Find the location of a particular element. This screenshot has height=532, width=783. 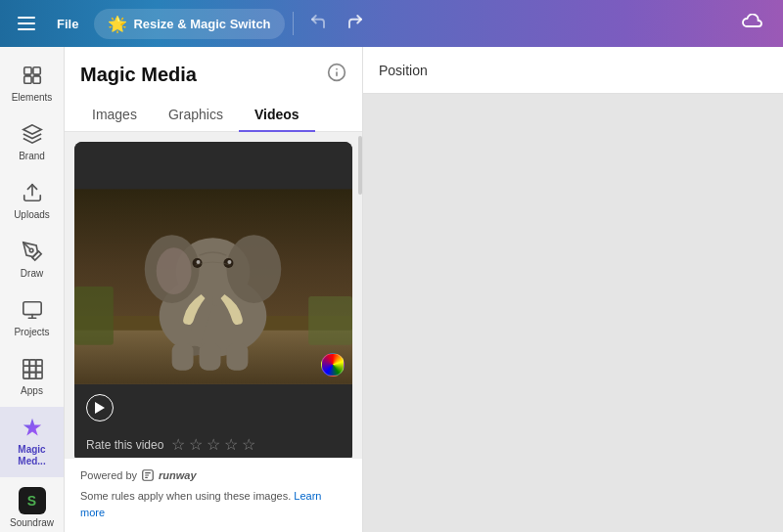

play-button is located at coordinates (100, 408).